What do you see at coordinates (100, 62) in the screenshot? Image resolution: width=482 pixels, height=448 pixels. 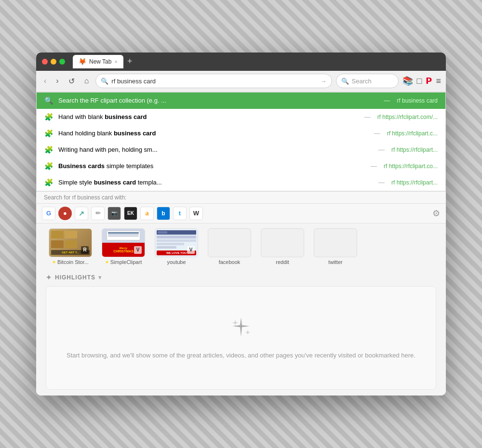 I see `tab-title: New Tab` at bounding box center [100, 62].